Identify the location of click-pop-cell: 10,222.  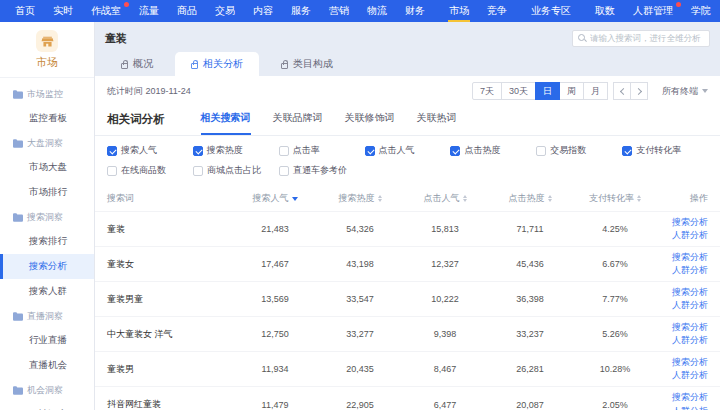
(446, 300).